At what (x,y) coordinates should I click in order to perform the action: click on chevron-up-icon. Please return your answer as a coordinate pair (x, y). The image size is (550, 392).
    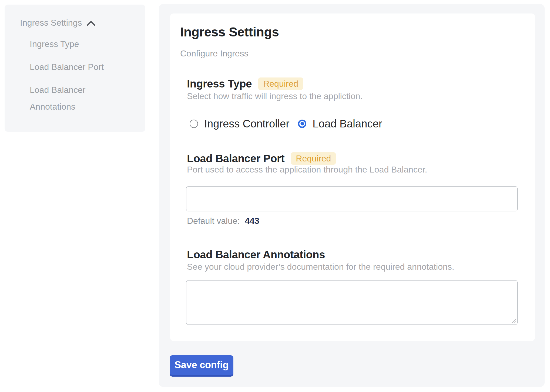
    Looking at the image, I should click on (91, 23).